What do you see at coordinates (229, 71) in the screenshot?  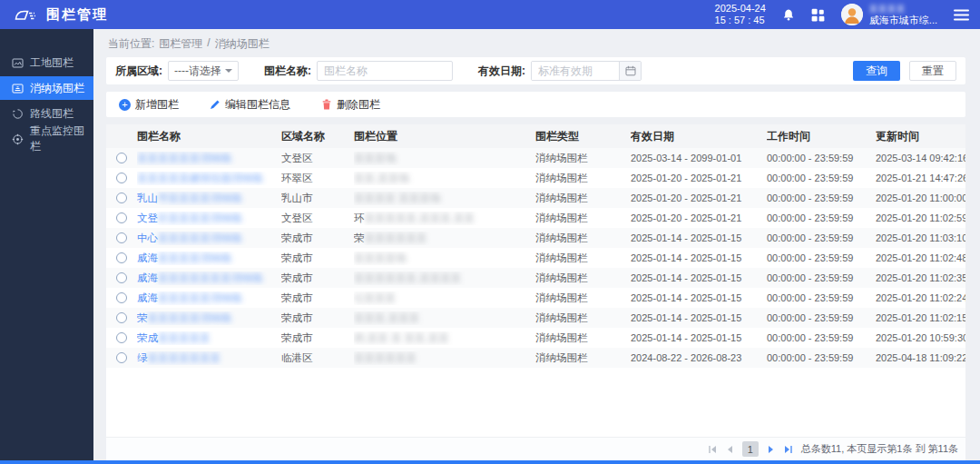 I see `chevron-down-icon` at bounding box center [229, 71].